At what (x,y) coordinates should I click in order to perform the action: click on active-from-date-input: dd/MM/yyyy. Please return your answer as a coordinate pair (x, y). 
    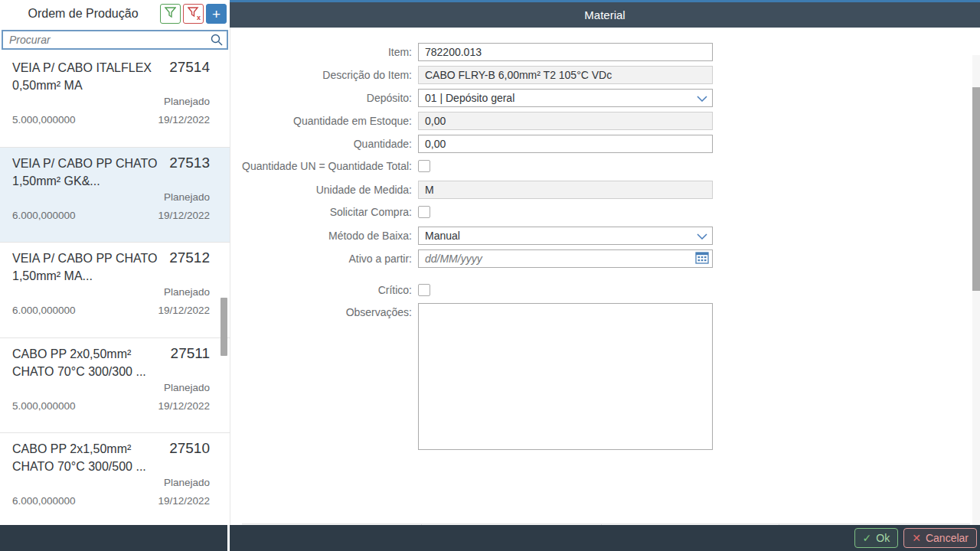
    Looking at the image, I should click on (565, 259).